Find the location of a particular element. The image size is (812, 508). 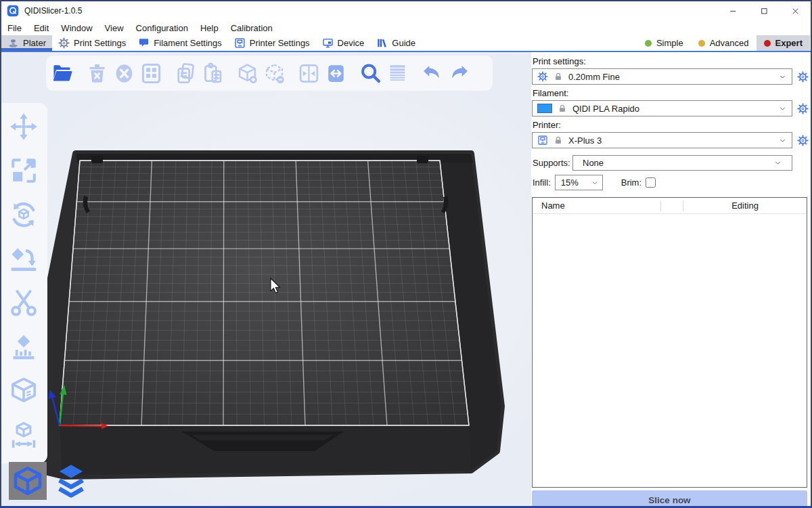

supports-label: Supports: is located at coordinates (552, 163).